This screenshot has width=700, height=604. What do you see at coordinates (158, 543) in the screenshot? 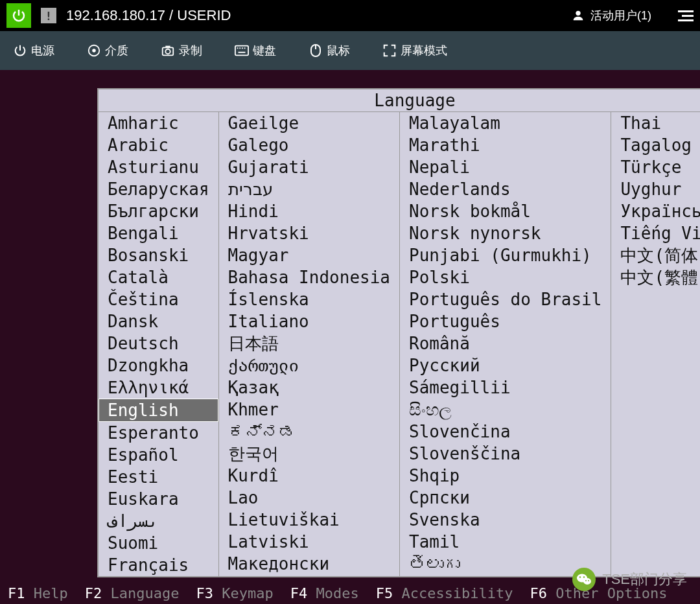
I see `language-option: Suomi` at bounding box center [158, 543].